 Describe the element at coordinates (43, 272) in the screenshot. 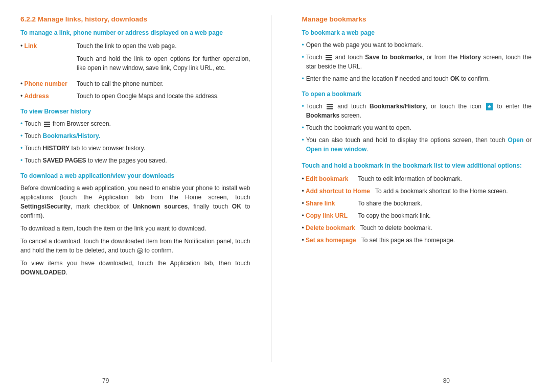

I see `downloaded-text: DOWNLOADED` at that location.